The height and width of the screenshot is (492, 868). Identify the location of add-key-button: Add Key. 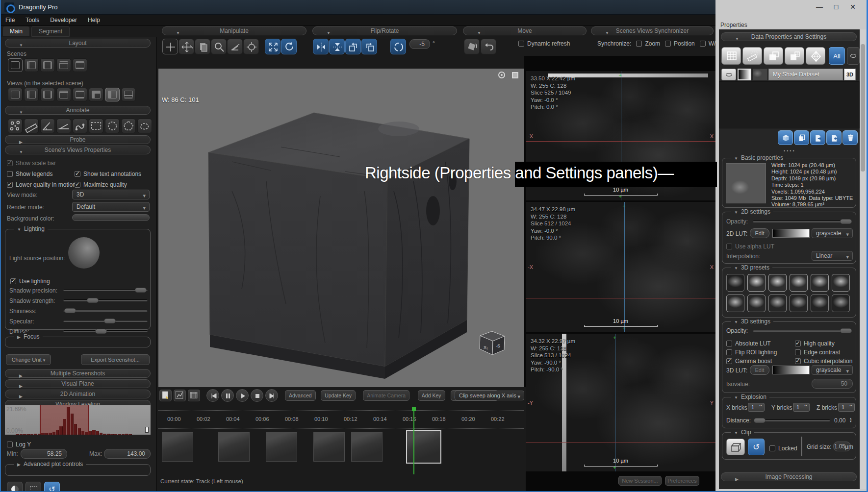
(432, 395).